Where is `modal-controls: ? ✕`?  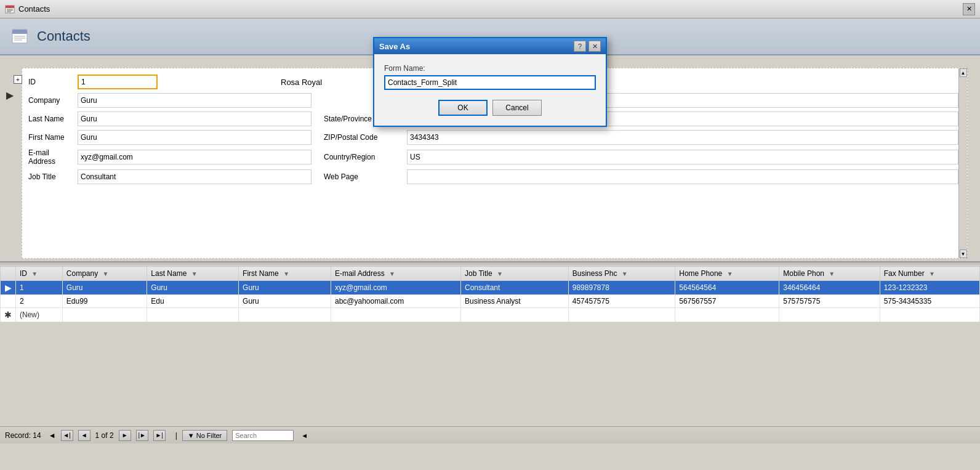 modal-controls: ? ✕ is located at coordinates (587, 46).